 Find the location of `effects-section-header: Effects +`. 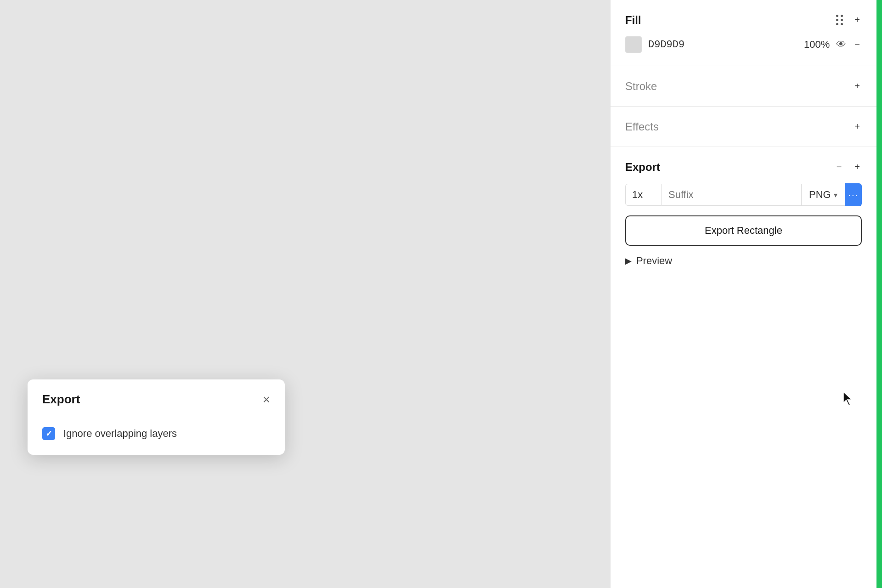

effects-section-header: Effects + is located at coordinates (743, 127).